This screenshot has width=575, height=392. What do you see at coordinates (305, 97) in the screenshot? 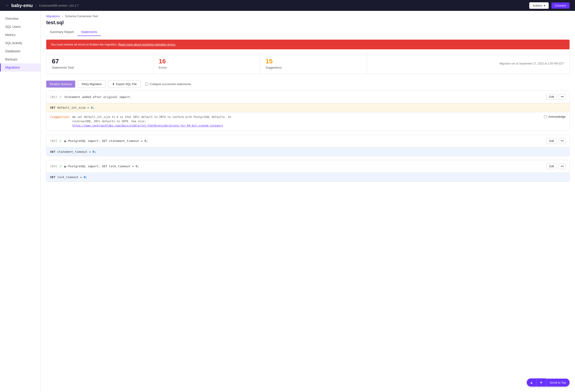
I see `stmt-text-01: Statement added after original import.` at bounding box center [305, 97].